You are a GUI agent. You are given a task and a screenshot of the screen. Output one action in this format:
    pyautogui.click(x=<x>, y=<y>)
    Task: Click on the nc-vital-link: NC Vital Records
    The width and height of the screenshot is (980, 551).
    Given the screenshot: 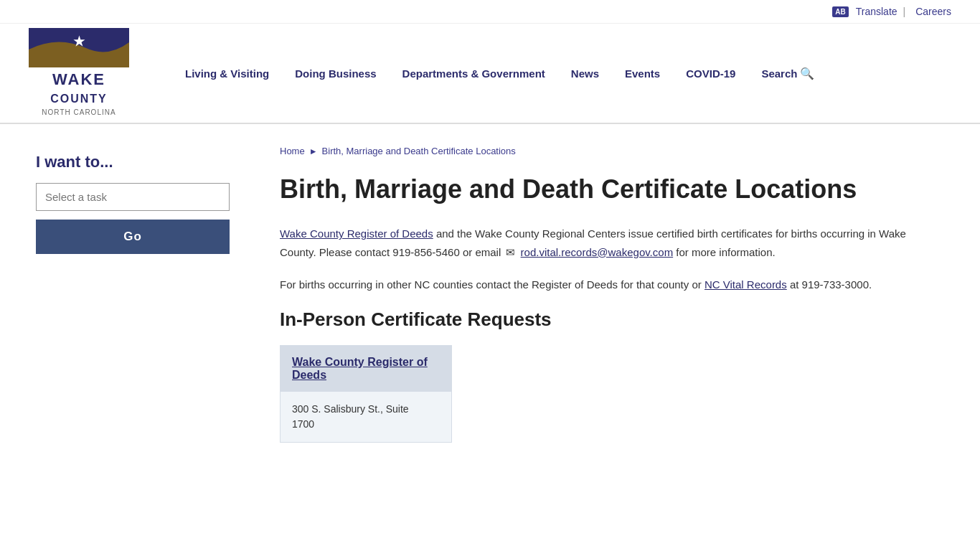 What is the action you would take?
    pyautogui.click(x=746, y=284)
    